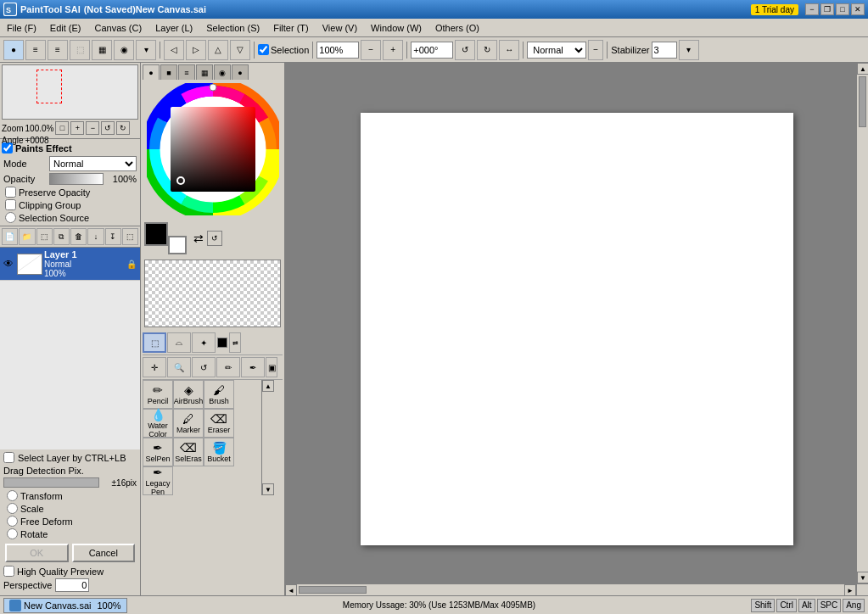 The width and height of the screenshot is (868, 614). I want to click on layer-lock-btn: 🔒, so click(132, 264).